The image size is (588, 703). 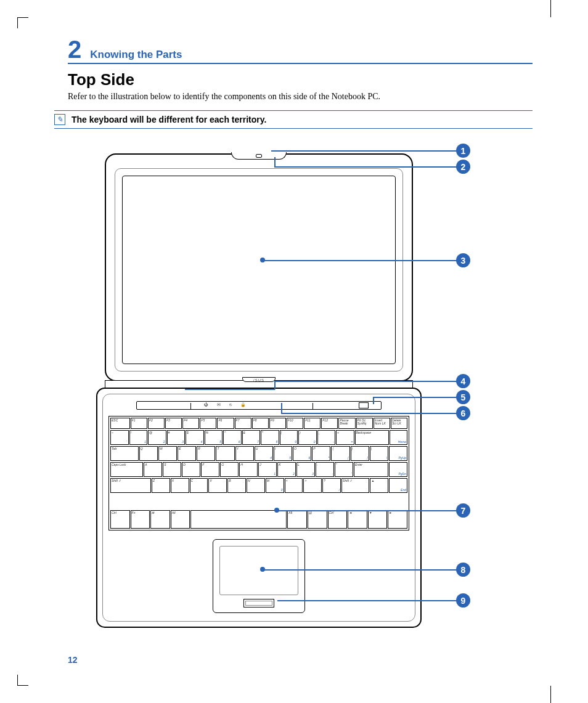 I want to click on key: F8, so click(x=260, y=423).